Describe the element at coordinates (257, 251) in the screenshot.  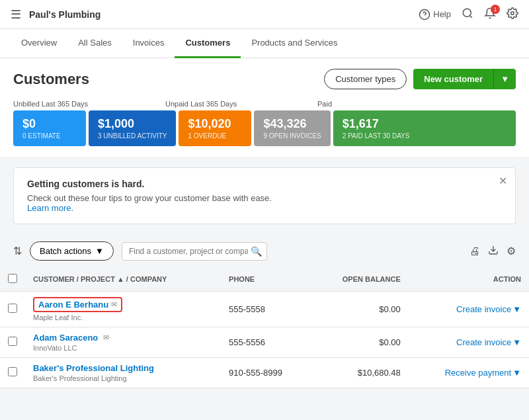
I see `search-submit-icon: 🔍` at that location.